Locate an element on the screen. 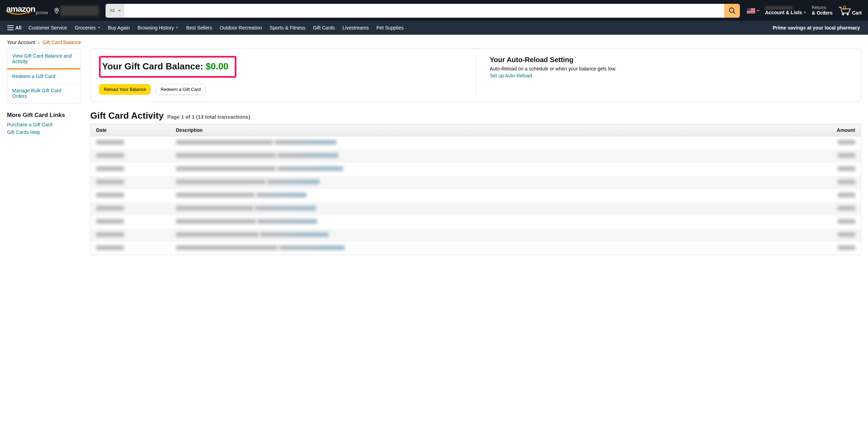 This screenshot has height=423, width=868. table-header: Date is located at coordinates (131, 130).